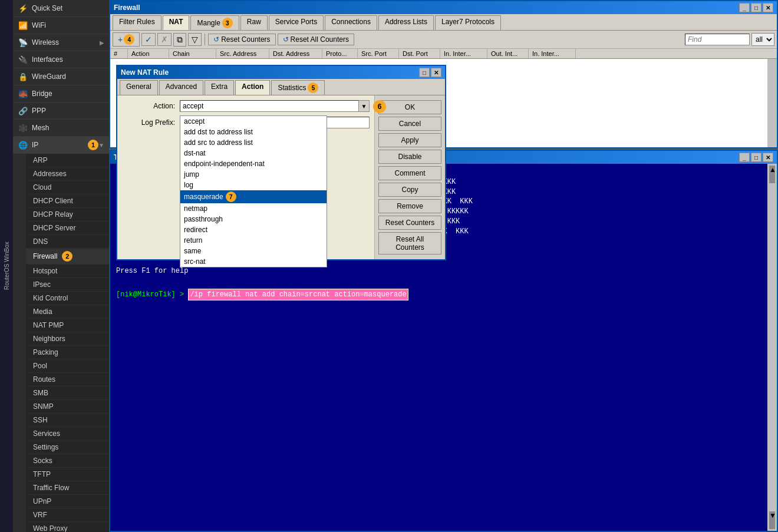 The width and height of the screenshot is (778, 532). What do you see at coordinates (410, 124) in the screenshot?
I see `cancel-button: Cancel` at bounding box center [410, 124].